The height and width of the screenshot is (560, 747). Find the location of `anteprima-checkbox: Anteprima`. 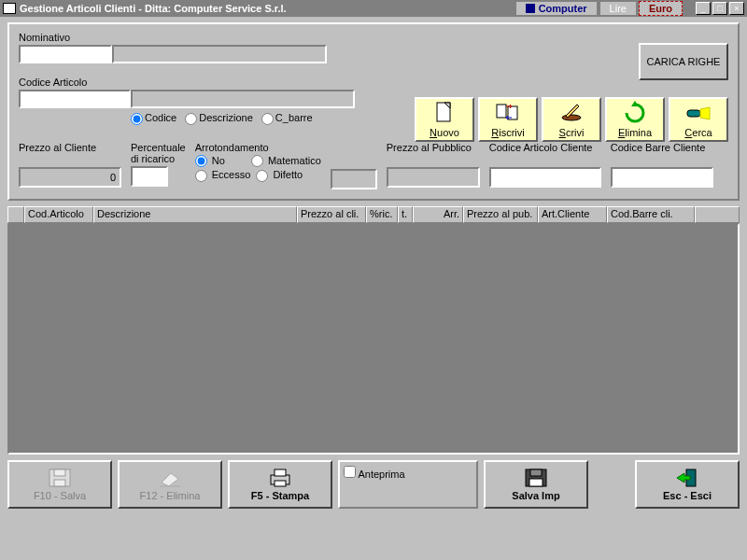

anteprima-checkbox: Anteprima is located at coordinates (374, 474).